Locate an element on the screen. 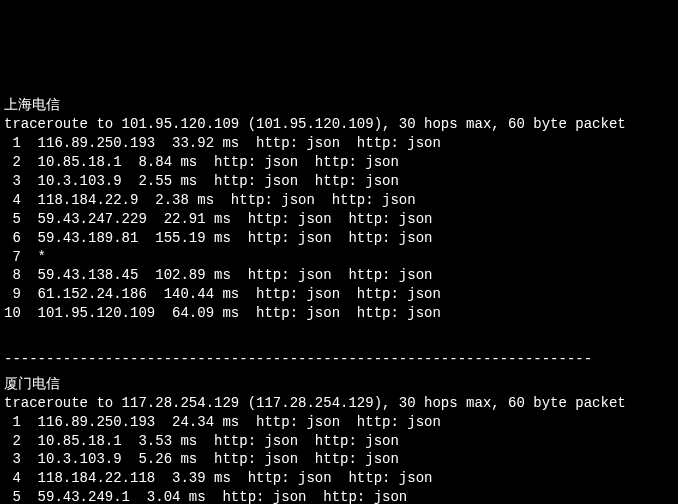  hop-row: 7 * is located at coordinates (339, 258).